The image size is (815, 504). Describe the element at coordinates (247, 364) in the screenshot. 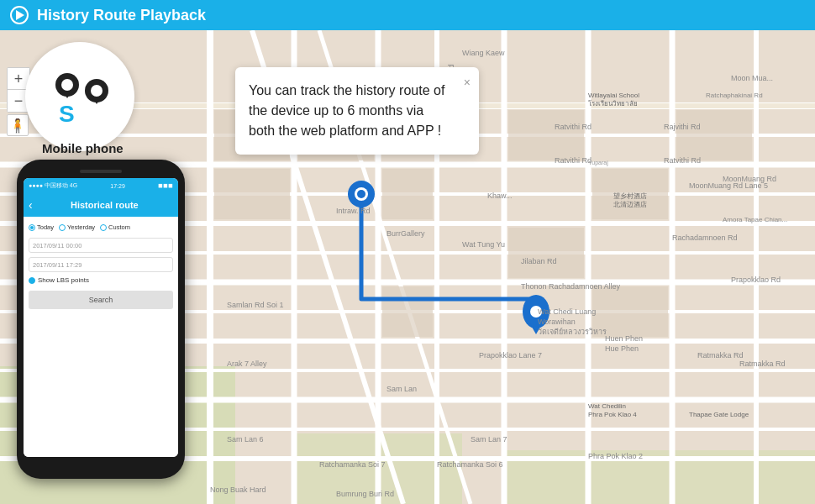

I see `svg-text: Arak 7 Alley` at that location.